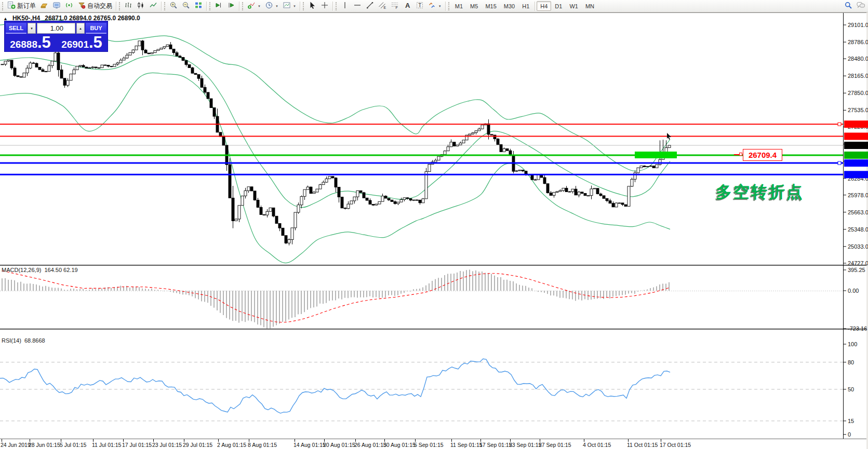  Describe the element at coordinates (558, 6) in the screenshot. I see `timeframe-d1-button: D1` at that location.